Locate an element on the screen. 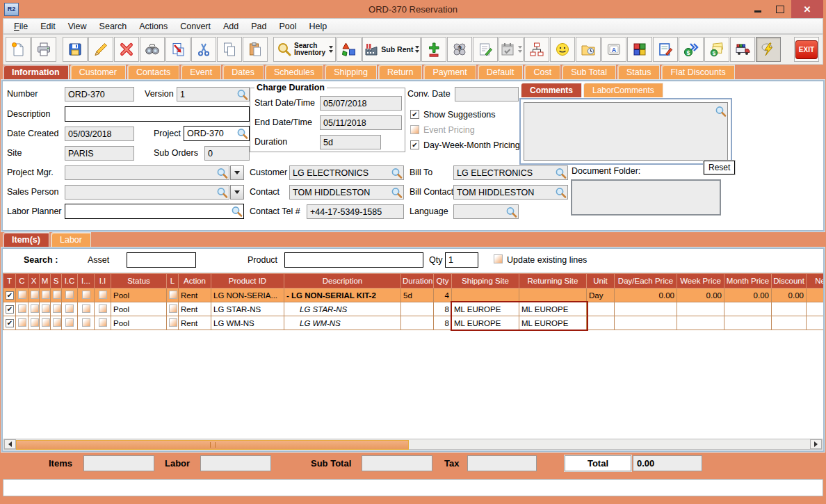 The image size is (826, 504). bill-contact-field: TOM HIDDLESTON is located at coordinates (510, 192).